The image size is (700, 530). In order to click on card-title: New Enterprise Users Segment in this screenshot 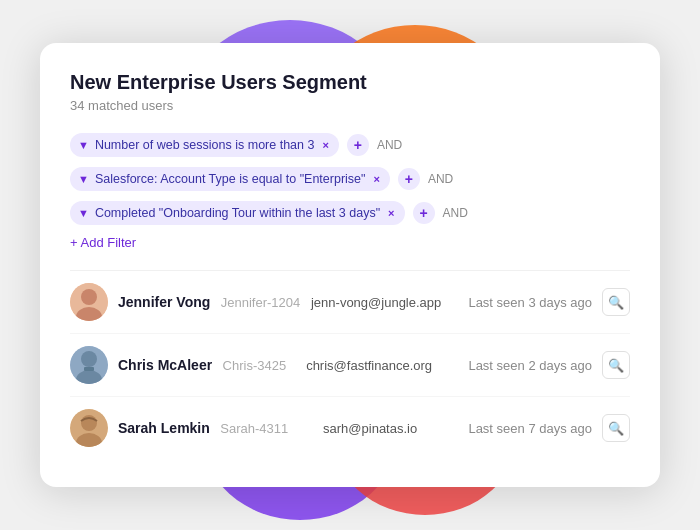, I will do `click(350, 82)`.